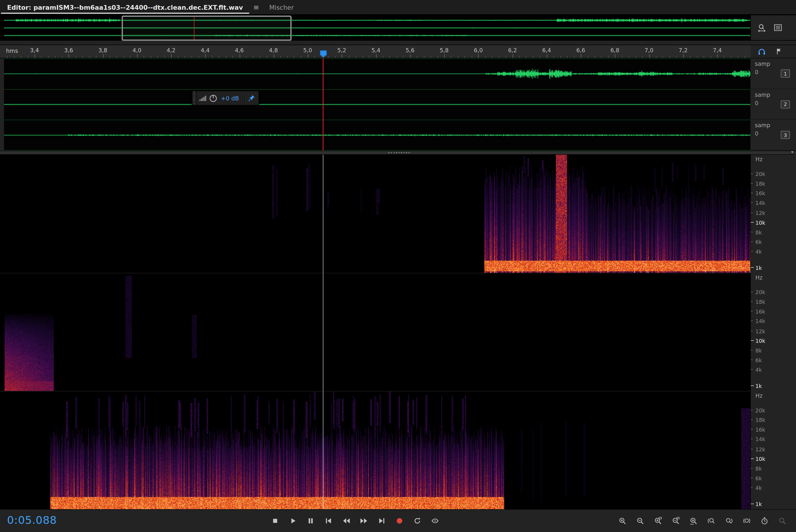 The image size is (796, 532). What do you see at coordinates (761, 184) in the screenshot?
I see `frequency-label-text: 18k` at bounding box center [761, 184].